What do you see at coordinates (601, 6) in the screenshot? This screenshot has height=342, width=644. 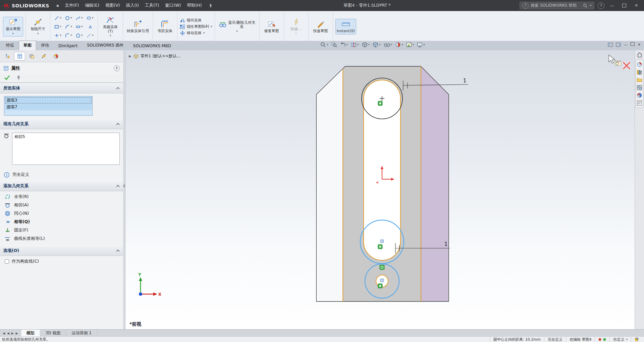 I see `help-button: ?` at bounding box center [601, 6].